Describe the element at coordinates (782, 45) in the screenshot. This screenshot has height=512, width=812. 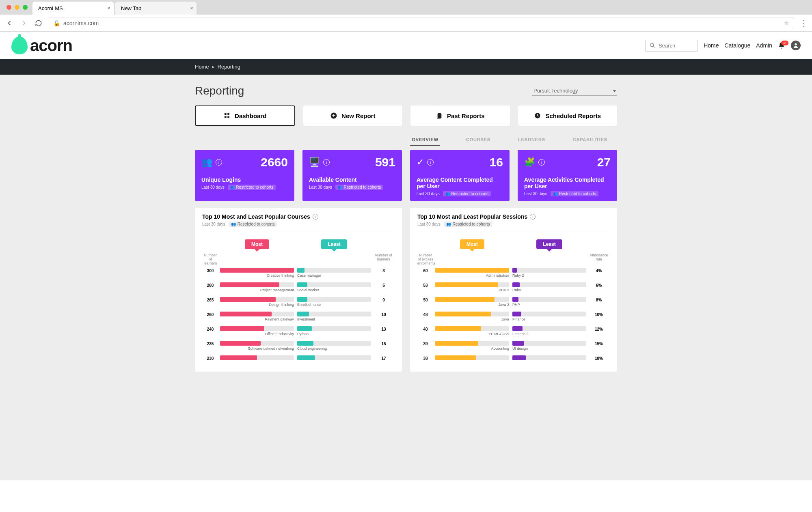
I see `notifications-button: 9+` at that location.